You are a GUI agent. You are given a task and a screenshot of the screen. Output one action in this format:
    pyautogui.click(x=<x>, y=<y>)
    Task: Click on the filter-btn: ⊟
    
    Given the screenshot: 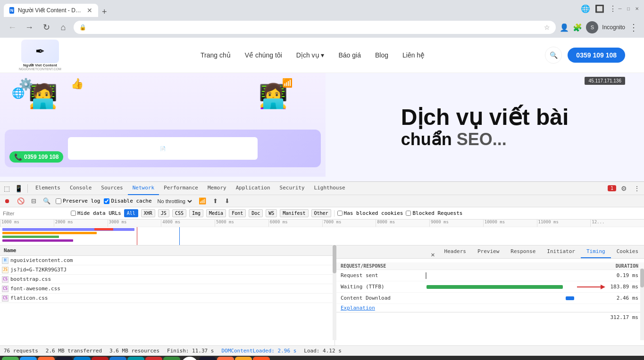 What is the action you would take?
    pyautogui.click(x=34, y=201)
    